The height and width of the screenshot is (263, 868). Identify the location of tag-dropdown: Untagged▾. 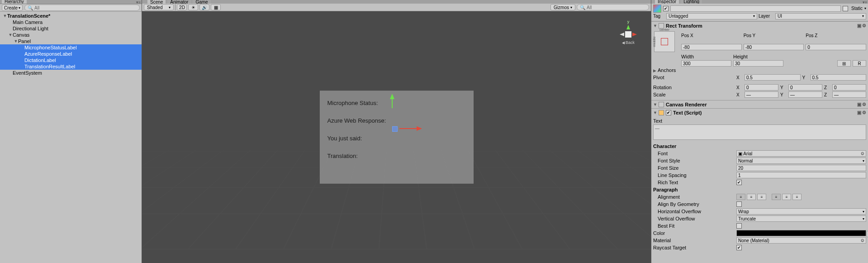
(712, 16).